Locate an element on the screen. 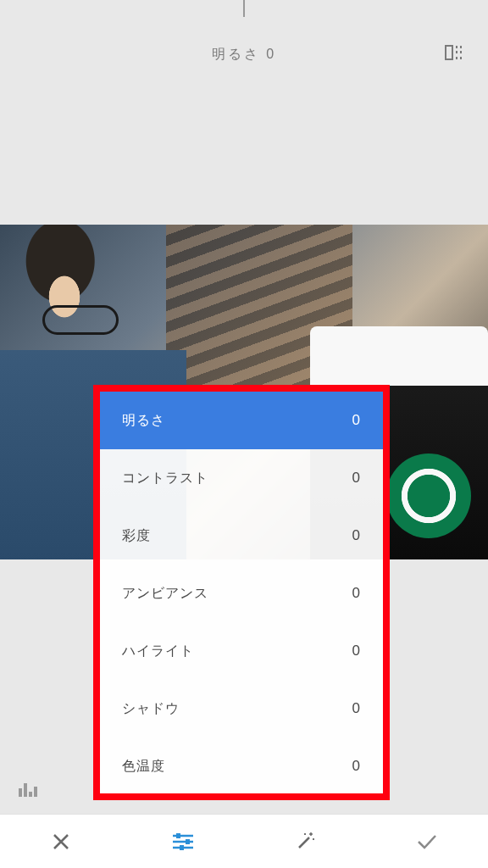 The height and width of the screenshot is (868, 488). adjustment-label: シャドウ is located at coordinates (151, 709).